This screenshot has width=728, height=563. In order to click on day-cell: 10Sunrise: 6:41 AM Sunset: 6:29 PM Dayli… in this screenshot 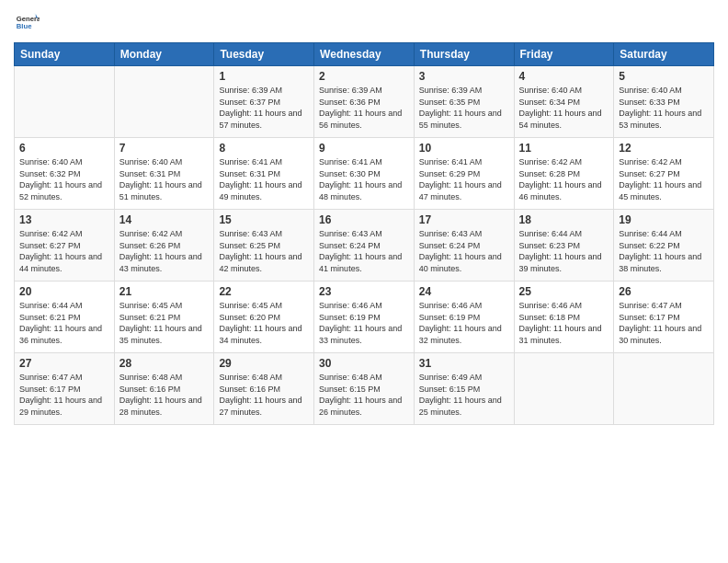, I will do `click(463, 174)`.